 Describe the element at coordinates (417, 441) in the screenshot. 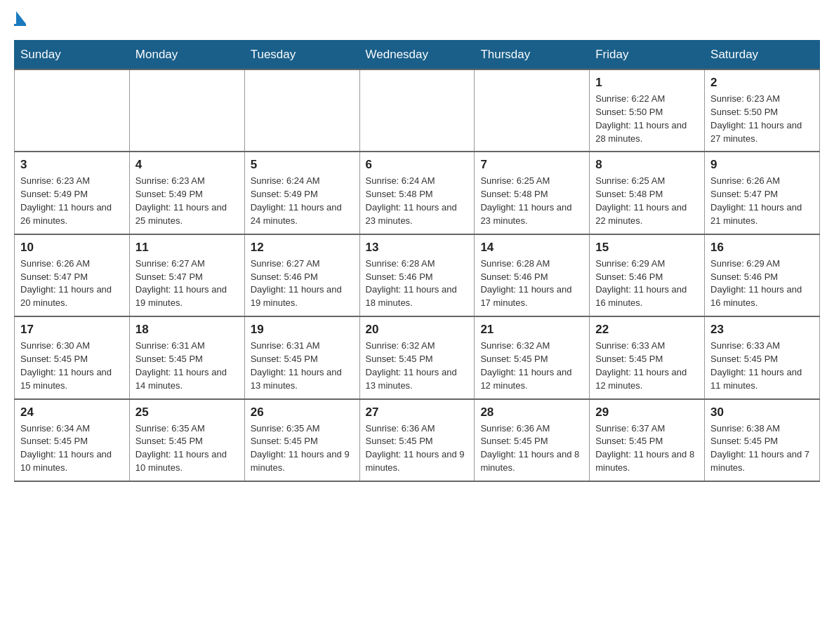

I see `calendar-week-5: 24Sunrise: 6:34 AM Sunset: 5:45 PM Dayli…` at that location.